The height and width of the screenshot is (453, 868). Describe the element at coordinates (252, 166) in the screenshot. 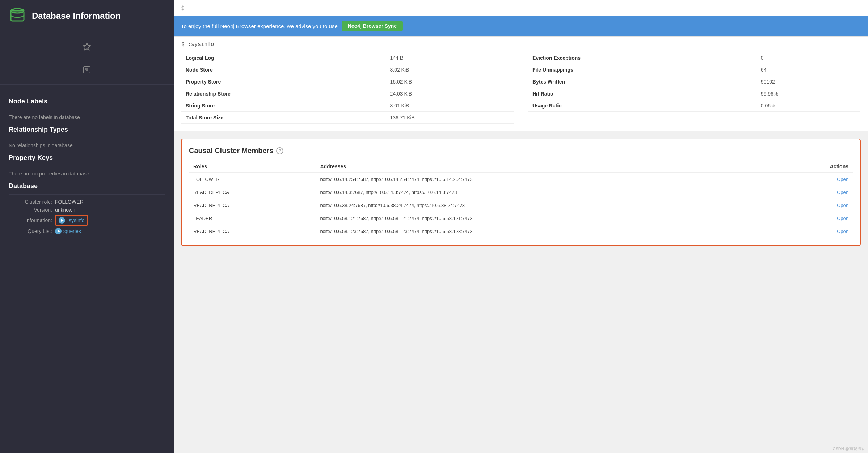

I see `col-roles: Roles` at that location.